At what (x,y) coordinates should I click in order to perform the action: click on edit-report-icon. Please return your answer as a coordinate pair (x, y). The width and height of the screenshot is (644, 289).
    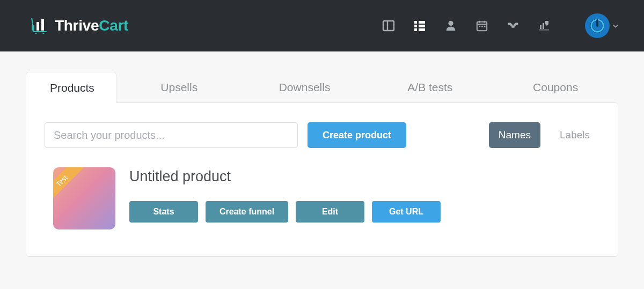
    Looking at the image, I should click on (544, 26).